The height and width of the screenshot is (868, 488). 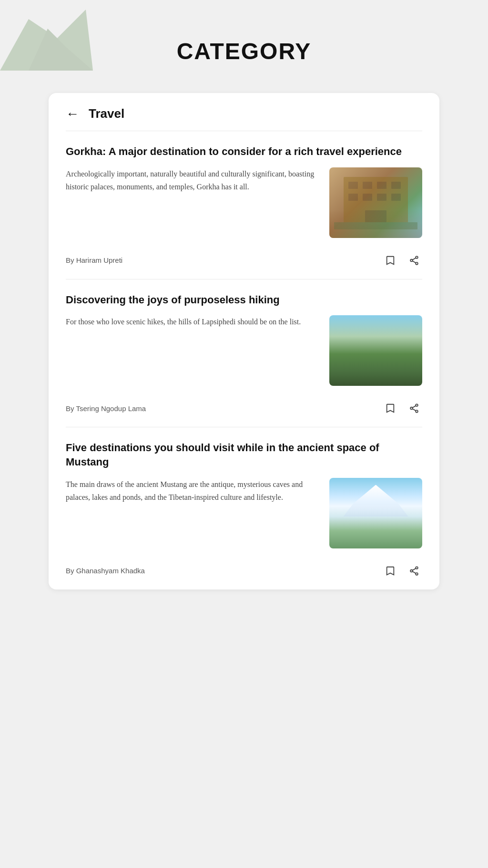 What do you see at coordinates (107, 114) in the screenshot?
I see `category-title: Travel` at bounding box center [107, 114].